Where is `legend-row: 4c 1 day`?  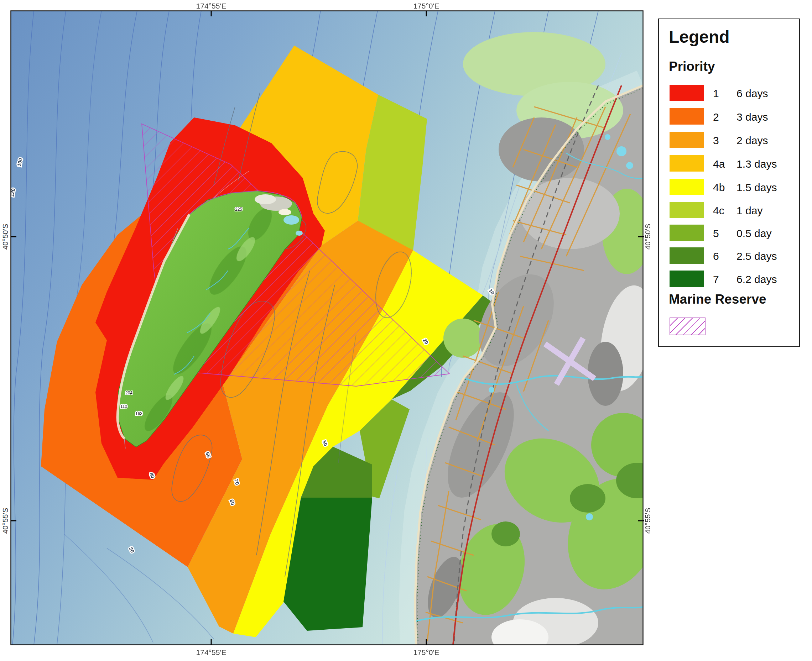
legend-row: 4c 1 day is located at coordinates (729, 210).